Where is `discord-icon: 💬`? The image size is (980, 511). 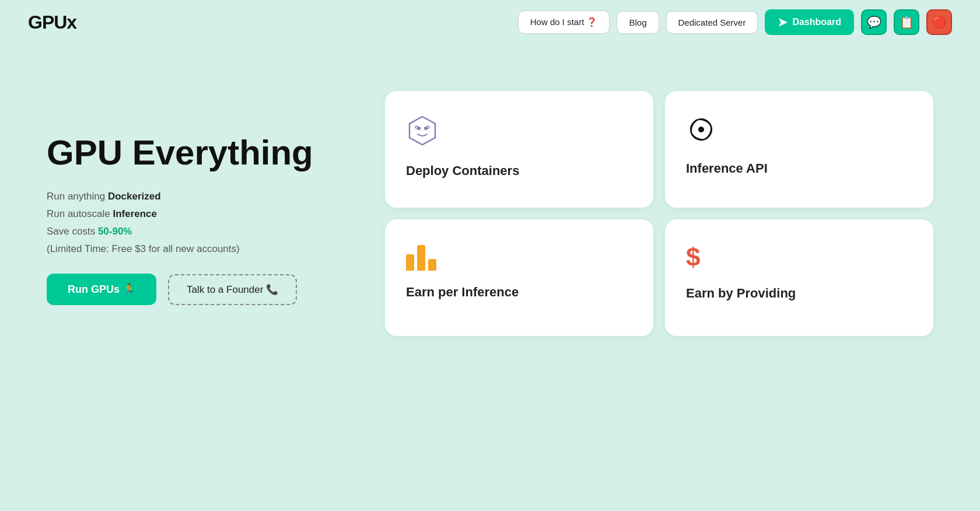
discord-icon: 💬 is located at coordinates (874, 22).